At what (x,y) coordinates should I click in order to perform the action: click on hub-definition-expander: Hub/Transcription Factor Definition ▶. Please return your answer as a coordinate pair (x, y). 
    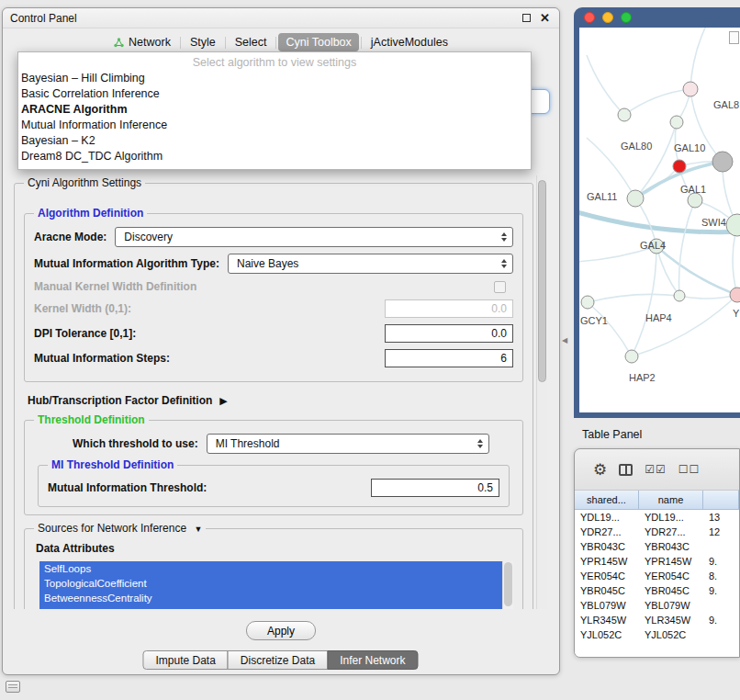
    Looking at the image, I should click on (277, 401).